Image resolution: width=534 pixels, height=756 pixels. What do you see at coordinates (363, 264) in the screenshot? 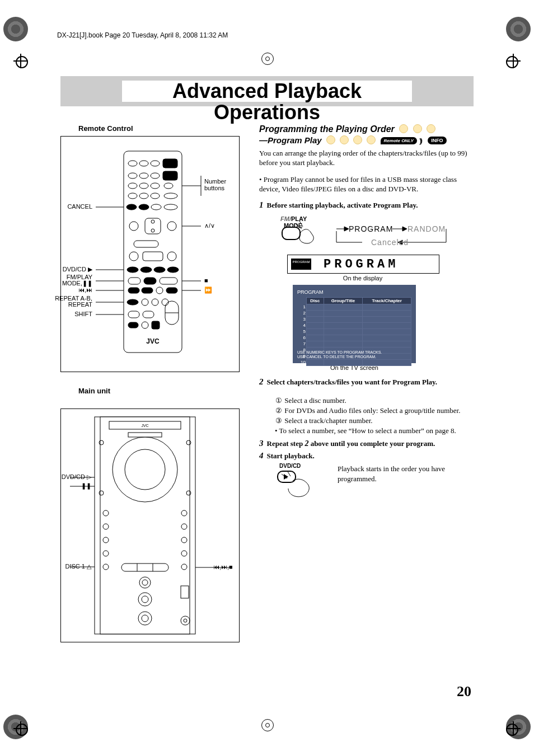
I see `display-panel: PROGRAM PROGRAM` at bounding box center [363, 264].